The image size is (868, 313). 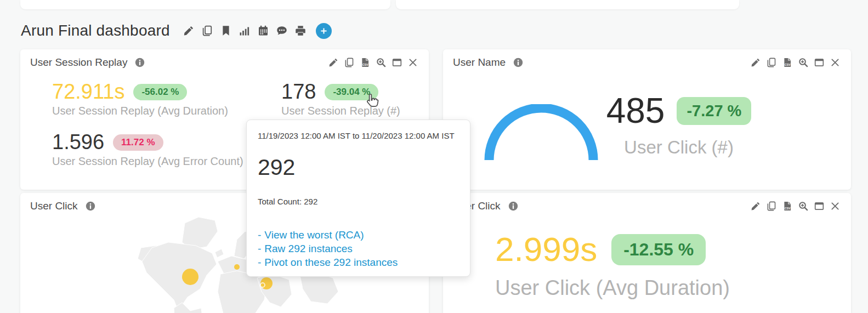 What do you see at coordinates (659, 250) in the screenshot?
I see `trend-badge: -12.55 %` at bounding box center [659, 250].